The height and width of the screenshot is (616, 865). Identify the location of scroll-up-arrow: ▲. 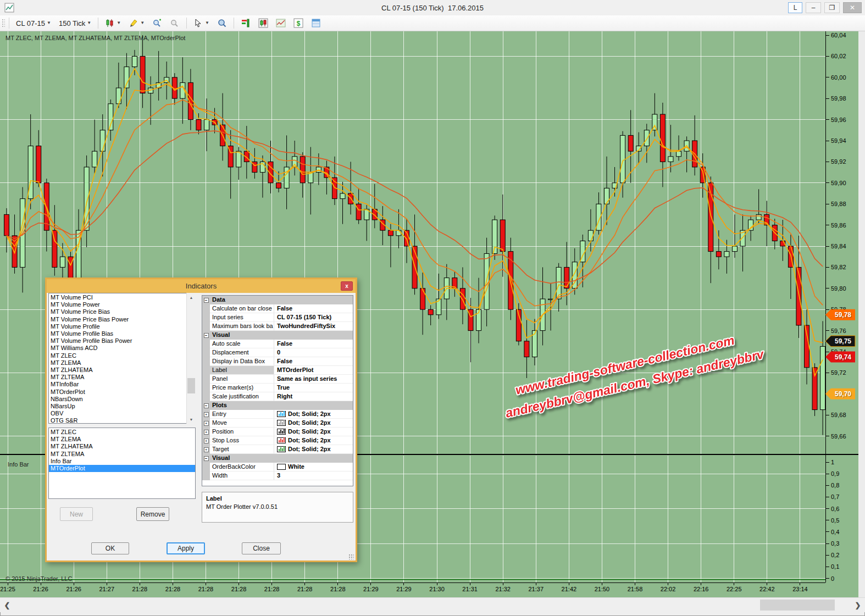
(191, 297).